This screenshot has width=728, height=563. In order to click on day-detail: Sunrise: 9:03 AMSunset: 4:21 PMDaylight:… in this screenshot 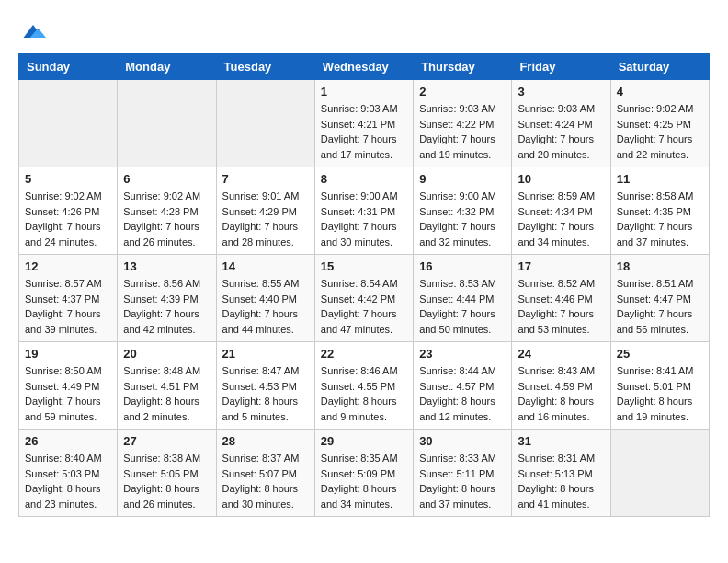, I will do `click(359, 132)`.